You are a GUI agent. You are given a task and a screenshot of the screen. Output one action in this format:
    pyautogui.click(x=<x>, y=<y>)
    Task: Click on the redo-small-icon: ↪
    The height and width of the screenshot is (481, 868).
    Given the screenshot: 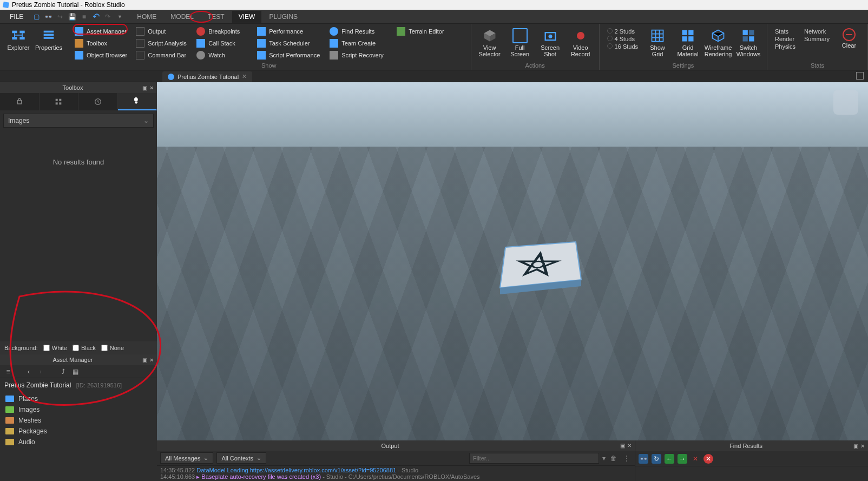 What is the action you would take?
    pyautogui.click(x=60, y=17)
    